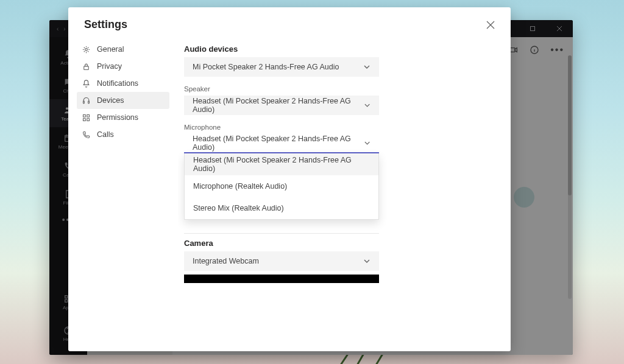  What do you see at coordinates (123, 66) in the screenshot?
I see `nav-privacy: Privacy` at bounding box center [123, 66].